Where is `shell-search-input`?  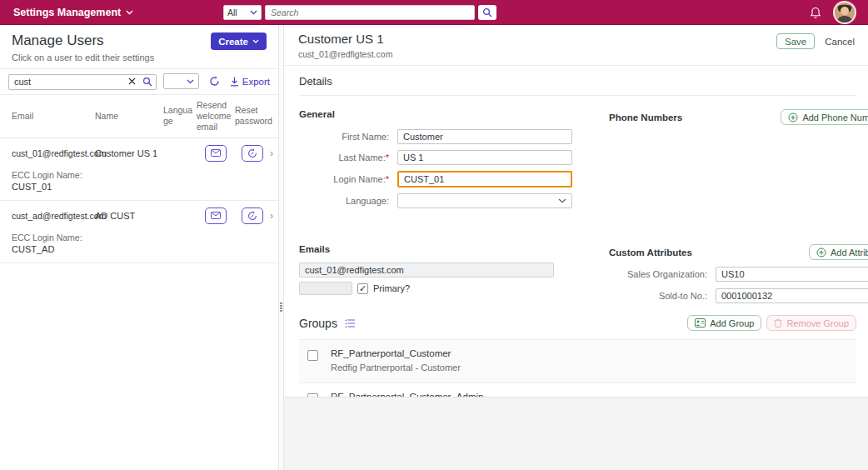
shell-search-input is located at coordinates (370, 12).